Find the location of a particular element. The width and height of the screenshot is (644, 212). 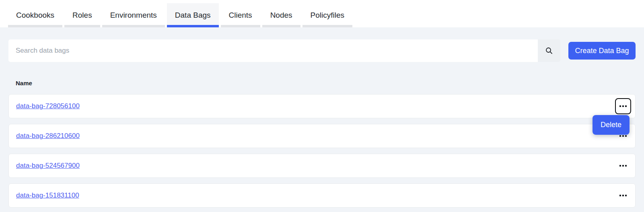

tab-clients: Clients is located at coordinates (241, 15).